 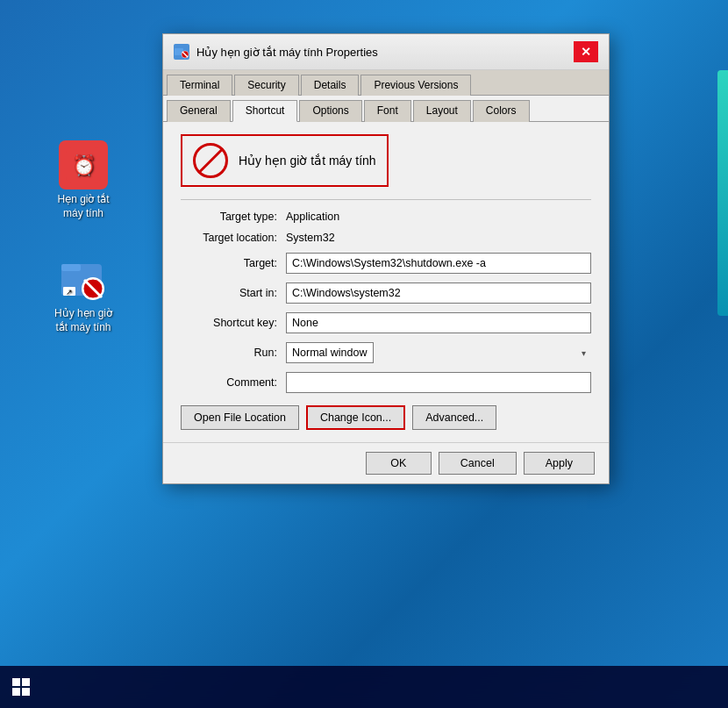 What do you see at coordinates (330, 111) in the screenshot?
I see `tab-options: Options` at bounding box center [330, 111].